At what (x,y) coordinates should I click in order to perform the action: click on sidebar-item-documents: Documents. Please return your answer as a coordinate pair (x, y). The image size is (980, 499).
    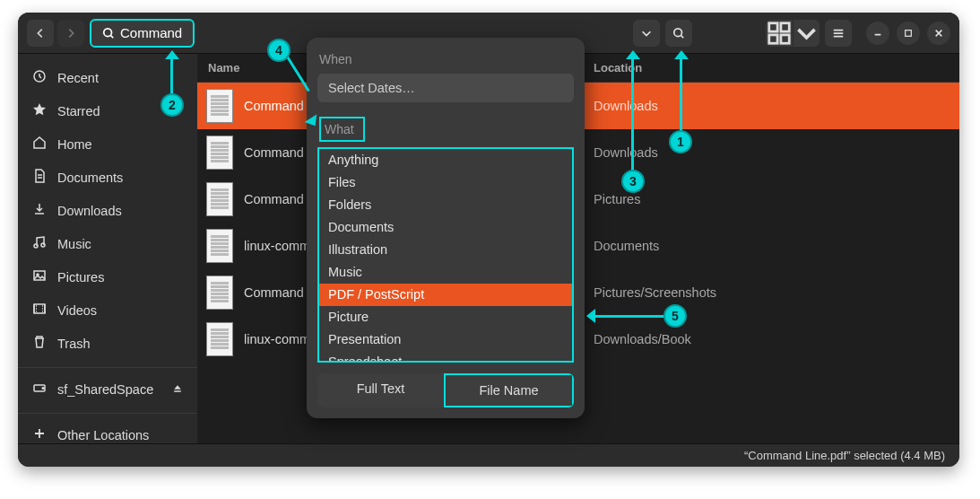
    Looking at the image, I should click on (108, 178).